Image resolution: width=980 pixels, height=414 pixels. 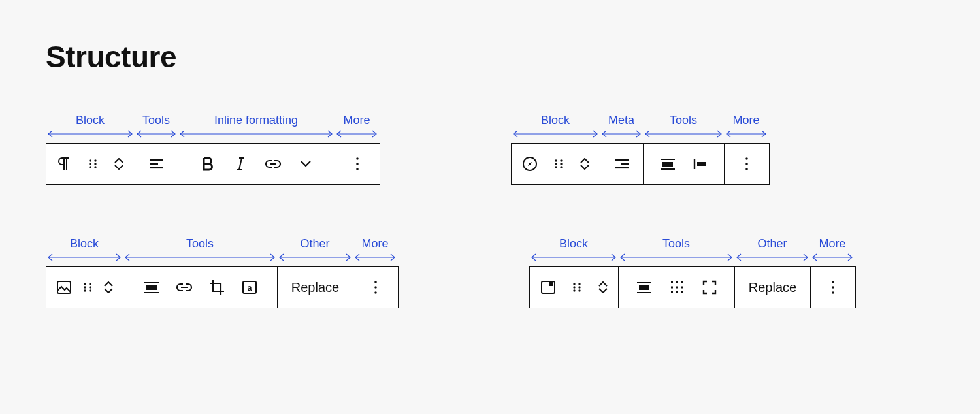 I want to click on segment-labels: Block Tools Inline formatting More, so click(x=213, y=125).